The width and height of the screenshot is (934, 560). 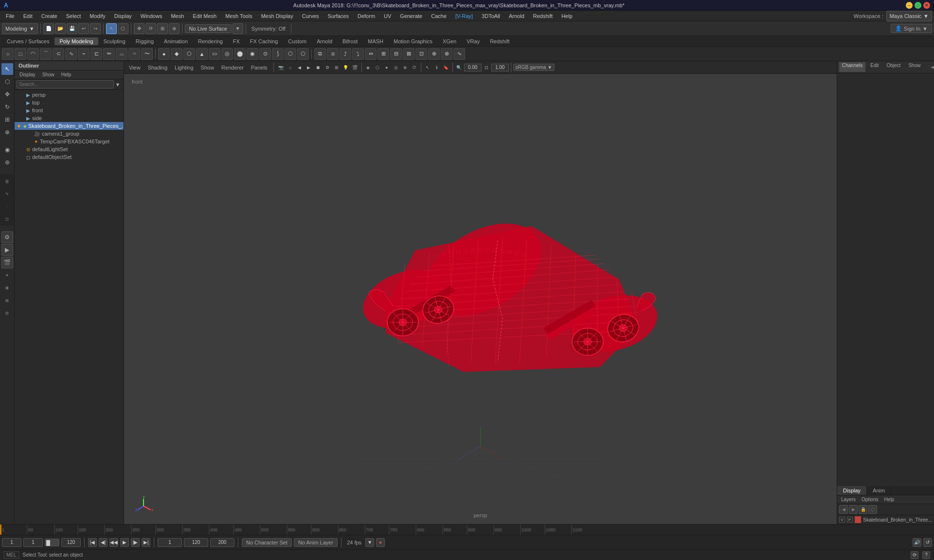 What do you see at coordinates (486, 68) in the screenshot?
I see `vp-num-icon: ⊡` at bounding box center [486, 68].